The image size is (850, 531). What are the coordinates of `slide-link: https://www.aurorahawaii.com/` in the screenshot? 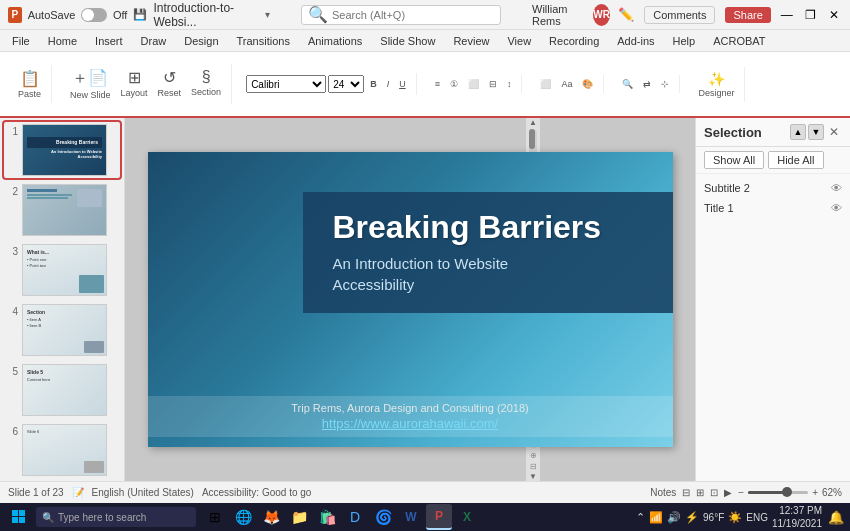 It's located at (410, 424).